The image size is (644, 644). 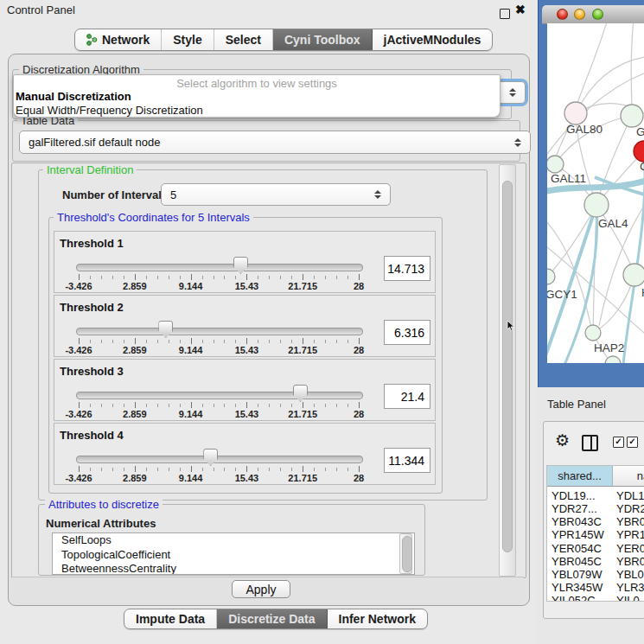 I want to click on column-header-name: na, so click(x=628, y=476).